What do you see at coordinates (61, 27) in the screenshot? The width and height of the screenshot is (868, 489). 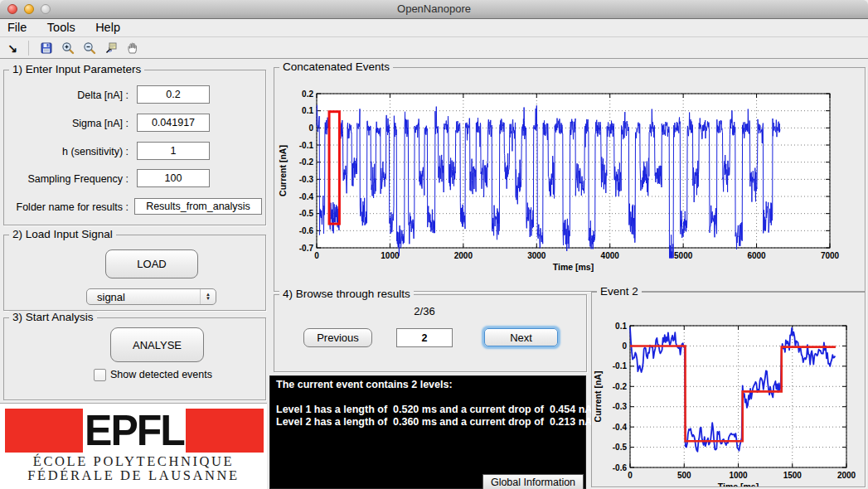 I see `menu-tools: Tools` at bounding box center [61, 27].